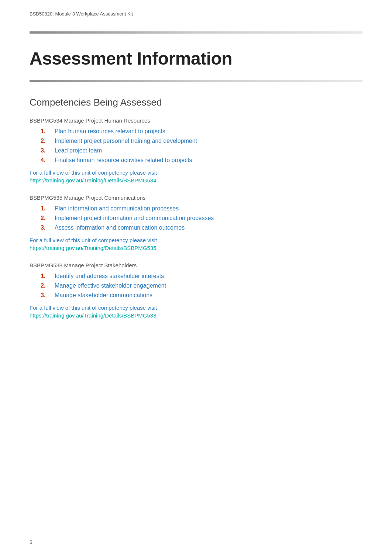  Describe the element at coordinates (196, 131) in the screenshot. I see `list-item: 1.Plan human resources relevant to proje…` at that location.